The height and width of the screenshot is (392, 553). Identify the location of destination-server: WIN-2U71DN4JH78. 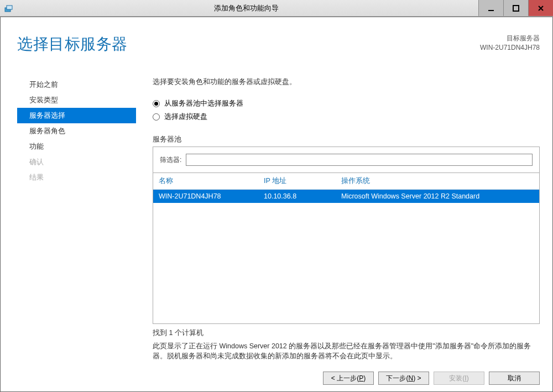
(510, 48).